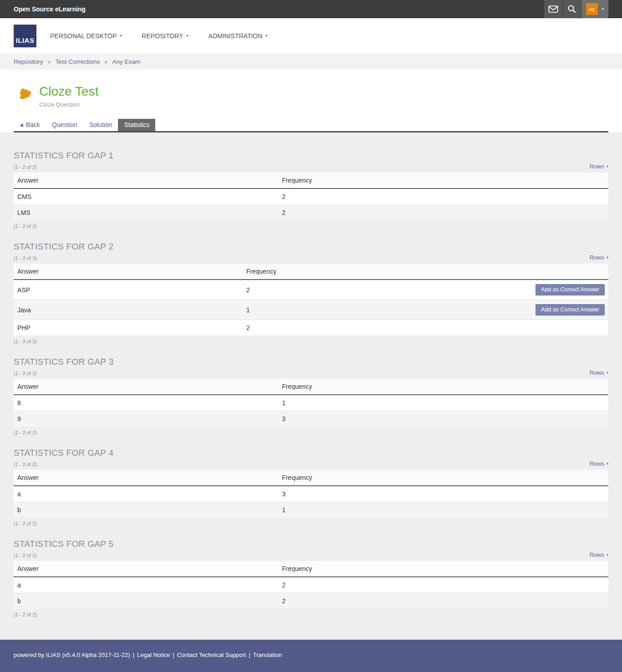 The image size is (622, 672). I want to click on breadcrumb-any-exam: Any Exam, so click(127, 62).